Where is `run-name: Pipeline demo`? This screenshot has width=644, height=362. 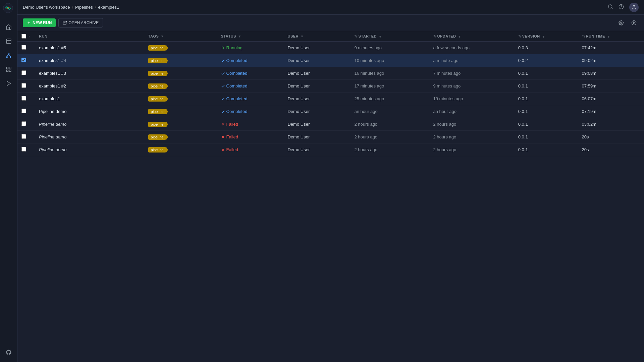 run-name: Pipeline demo is located at coordinates (53, 149).